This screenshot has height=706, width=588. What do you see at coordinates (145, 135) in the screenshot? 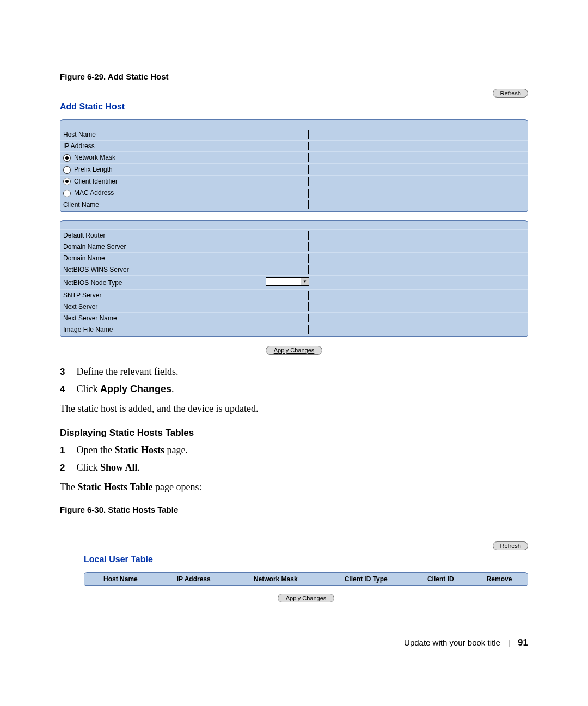
I see `label-host-name: Host Name` at bounding box center [145, 135].